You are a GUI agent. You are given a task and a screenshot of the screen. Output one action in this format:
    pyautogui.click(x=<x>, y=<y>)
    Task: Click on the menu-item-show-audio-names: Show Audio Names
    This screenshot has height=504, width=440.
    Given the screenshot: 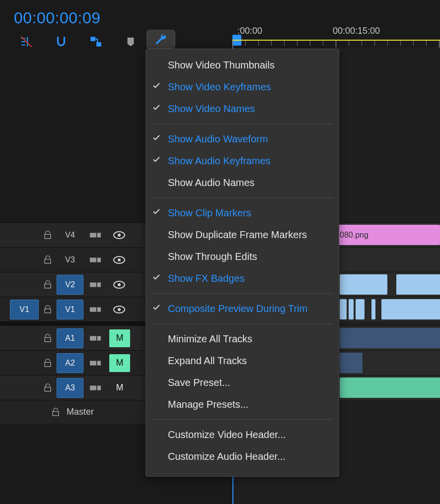 What is the action you would take?
    pyautogui.click(x=242, y=183)
    